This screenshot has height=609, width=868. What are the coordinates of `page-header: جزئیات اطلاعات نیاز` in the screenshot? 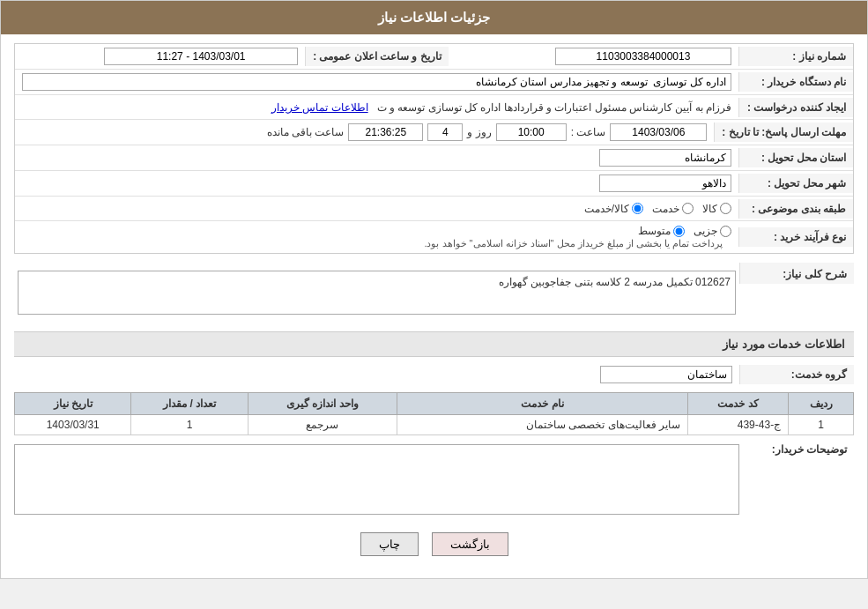 It's located at (434, 18).